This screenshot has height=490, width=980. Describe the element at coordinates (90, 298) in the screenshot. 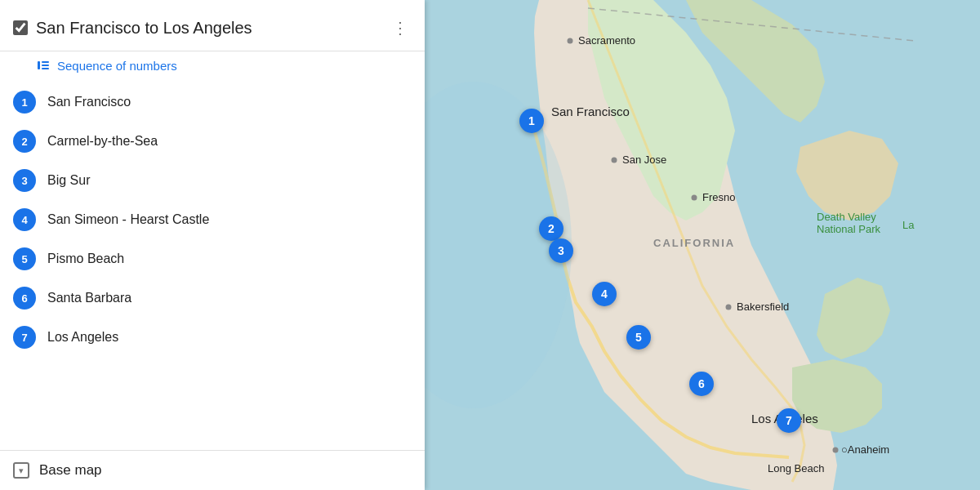

I see `stop-name: Santa Barbara` at that location.